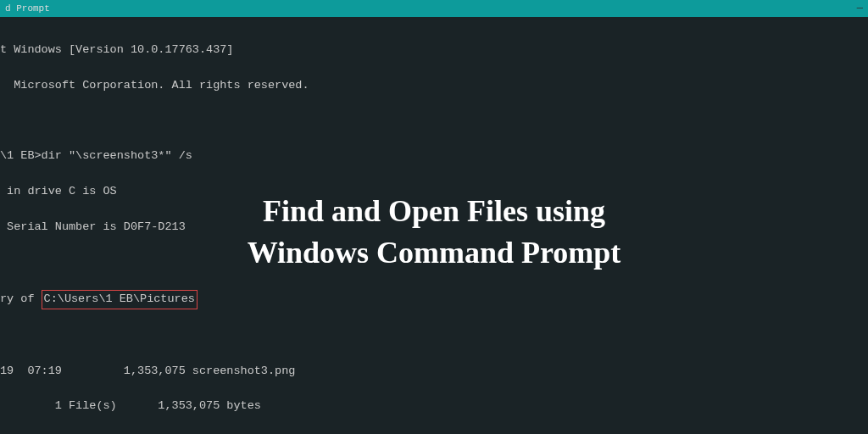  Describe the element at coordinates (434, 86) in the screenshot. I see `terminal-line: Microsoft Corporation. All rights reserv…` at that location.